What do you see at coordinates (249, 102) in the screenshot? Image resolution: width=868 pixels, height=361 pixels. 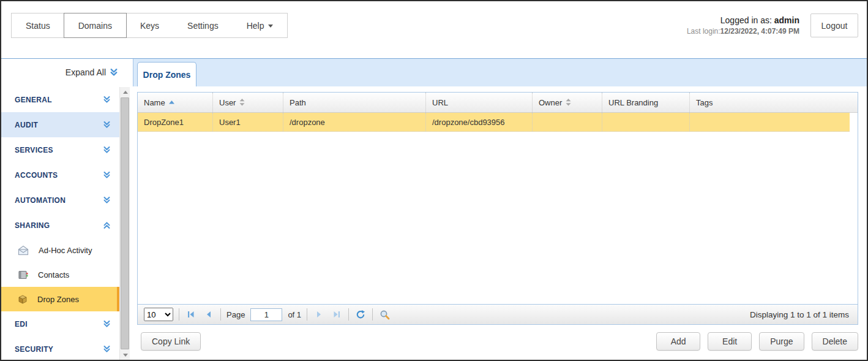 I see `column-header-user: User` at bounding box center [249, 102].